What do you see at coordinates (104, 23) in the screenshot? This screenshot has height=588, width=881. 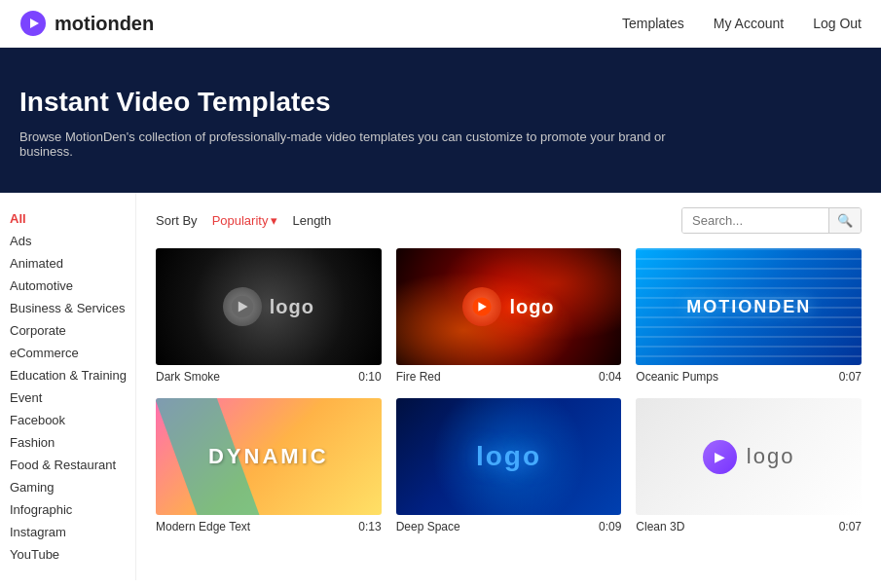 I see `logo-text: motionden` at bounding box center [104, 23].